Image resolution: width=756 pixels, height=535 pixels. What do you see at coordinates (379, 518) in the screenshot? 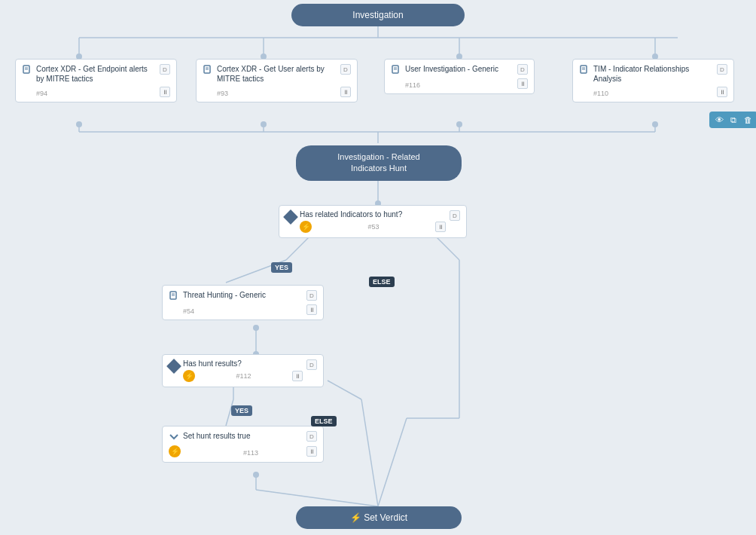
I see `set-verdict-node: ⚡ Set Verdict` at bounding box center [379, 518].